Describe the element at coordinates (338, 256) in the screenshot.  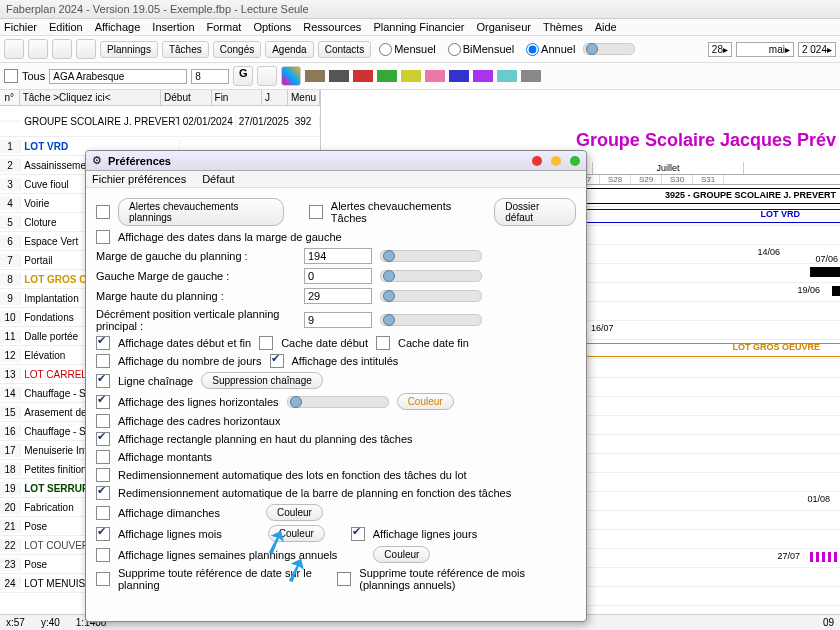
I see `input-marge-g: 194` at that location.